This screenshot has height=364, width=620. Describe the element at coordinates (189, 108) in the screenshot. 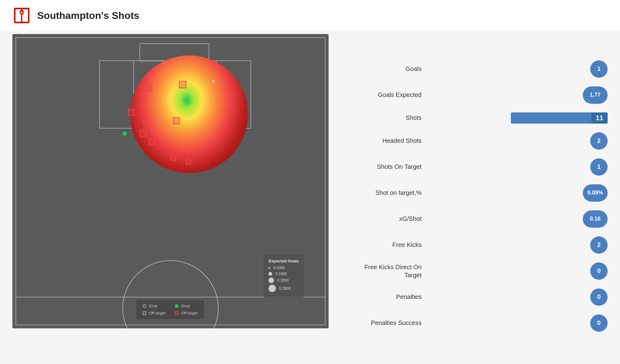

I see `heatmap` at that location.